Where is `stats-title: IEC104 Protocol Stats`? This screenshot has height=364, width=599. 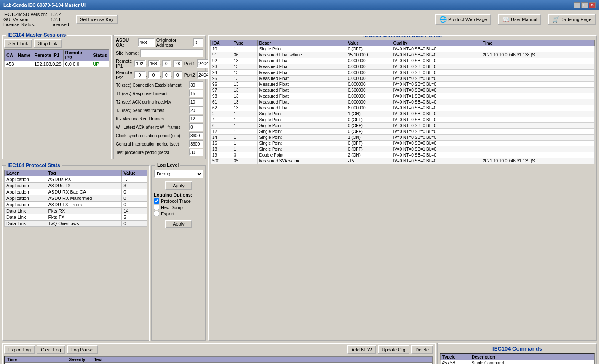
stats-title: IEC104 Protocol Stats is located at coordinates (34, 165).